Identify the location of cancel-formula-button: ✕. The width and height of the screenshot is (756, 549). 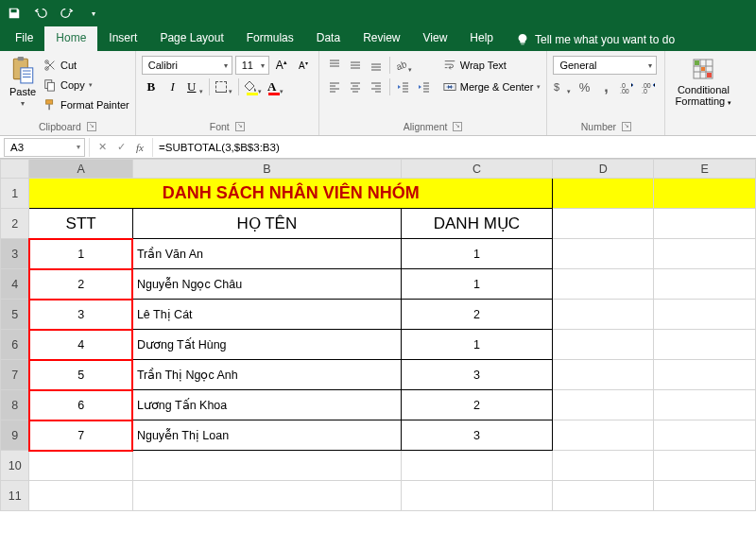
(102, 147).